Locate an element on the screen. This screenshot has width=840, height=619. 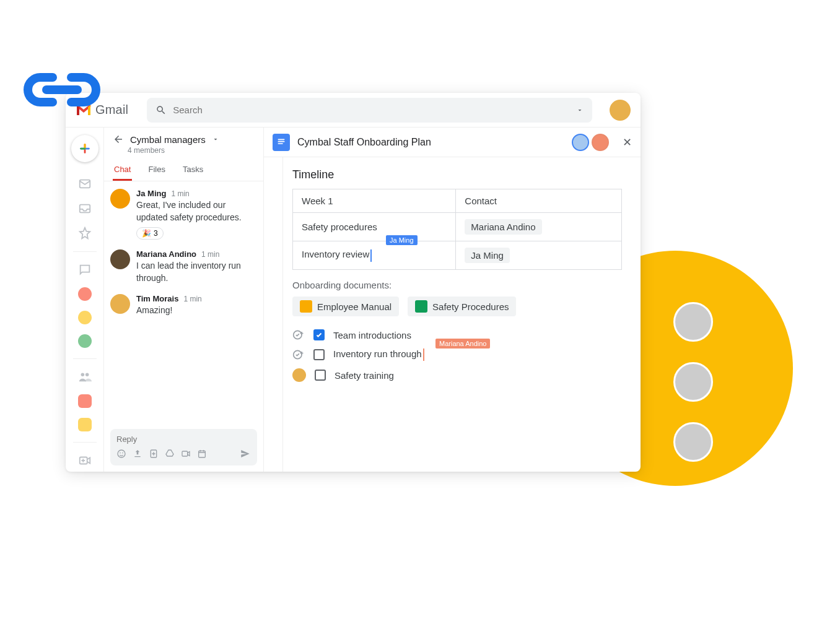
upload-icon is located at coordinates (138, 454).